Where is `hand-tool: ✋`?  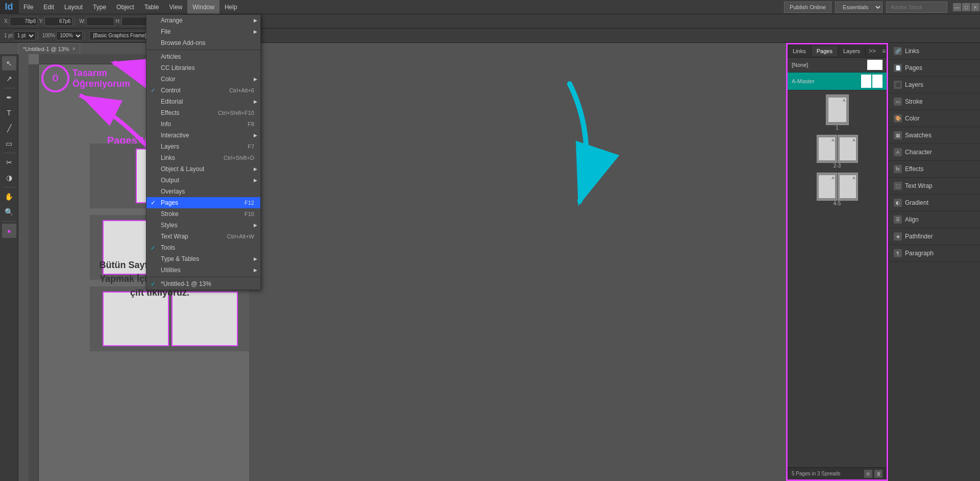
hand-tool: ✋ is located at coordinates (9, 197).